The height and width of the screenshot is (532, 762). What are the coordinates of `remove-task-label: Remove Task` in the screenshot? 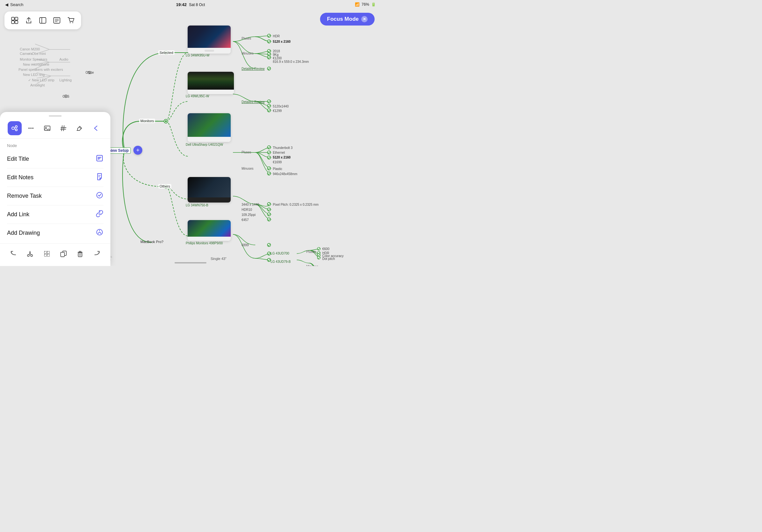 It's located at (25, 196).